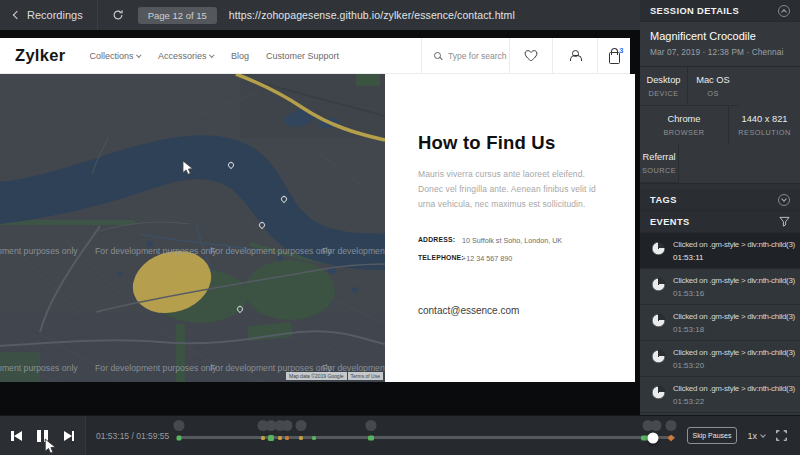 The image size is (800, 455). Describe the element at coordinates (70, 436) in the screenshot. I see `next-button` at that location.